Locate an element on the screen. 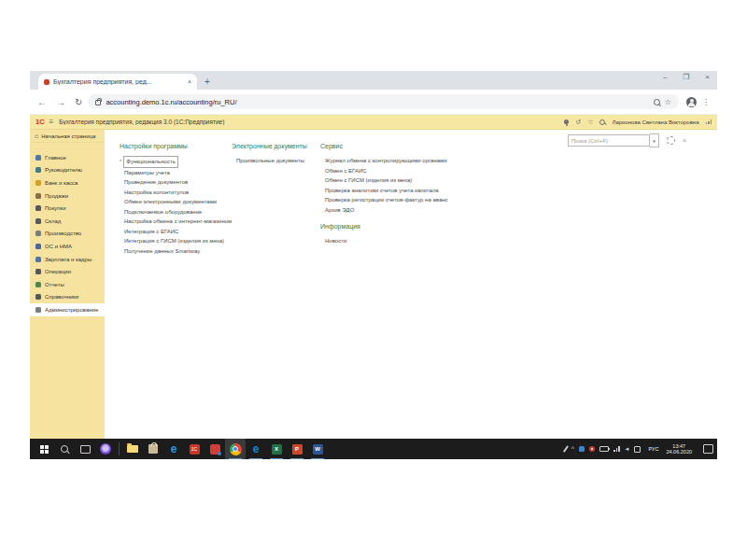  forward-icon: → is located at coordinates (61, 103).